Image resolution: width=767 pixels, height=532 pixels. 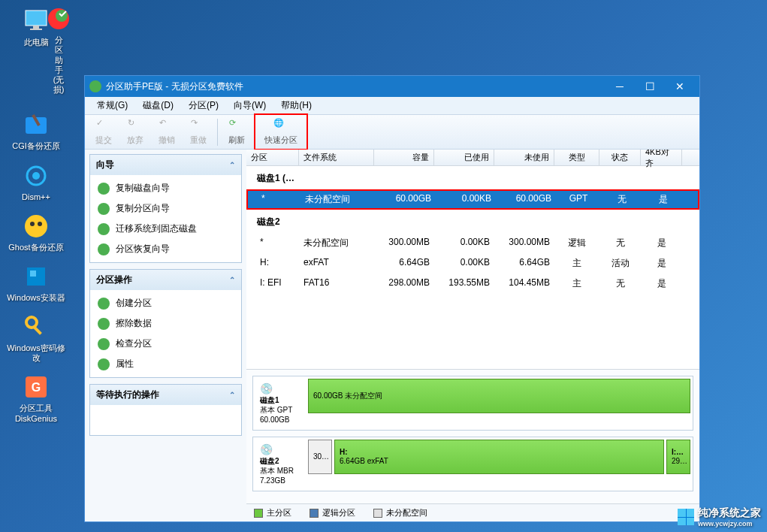 What do you see at coordinates (104, 249) in the screenshot?
I see `recovery-icon` at bounding box center [104, 249].